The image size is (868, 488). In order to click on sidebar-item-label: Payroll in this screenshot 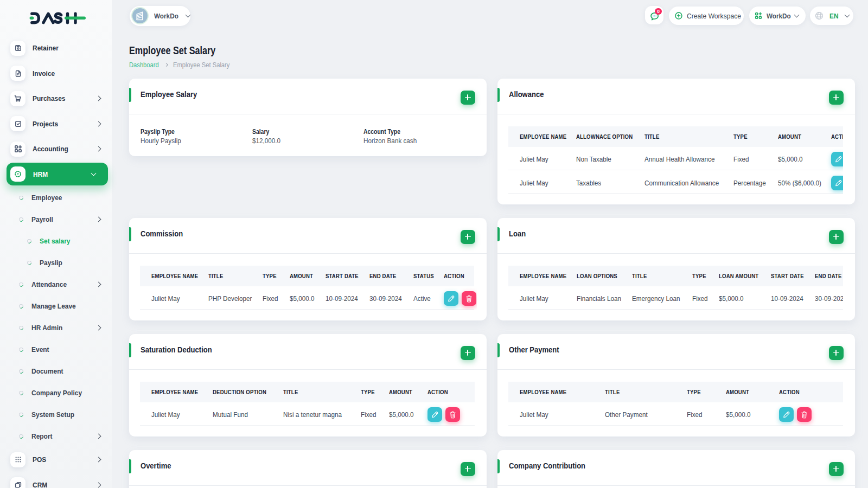, I will do `click(43, 219)`.